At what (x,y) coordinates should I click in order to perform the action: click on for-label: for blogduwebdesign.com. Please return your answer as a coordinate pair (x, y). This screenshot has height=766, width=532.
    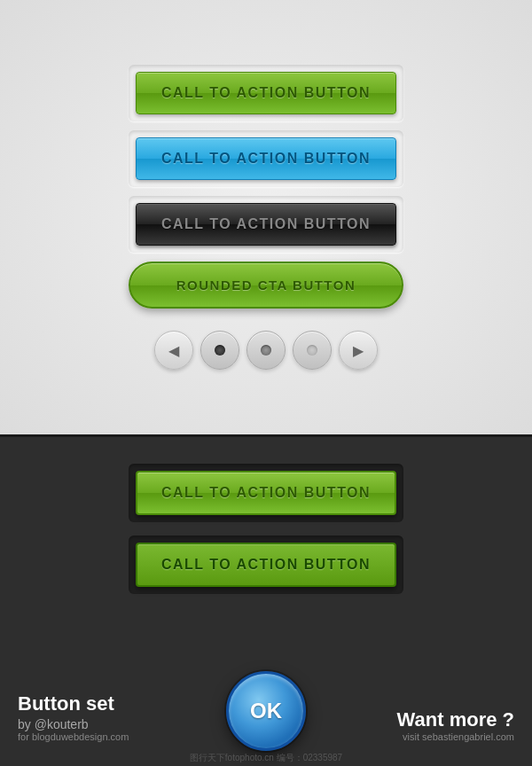
    Looking at the image, I should click on (73, 737).